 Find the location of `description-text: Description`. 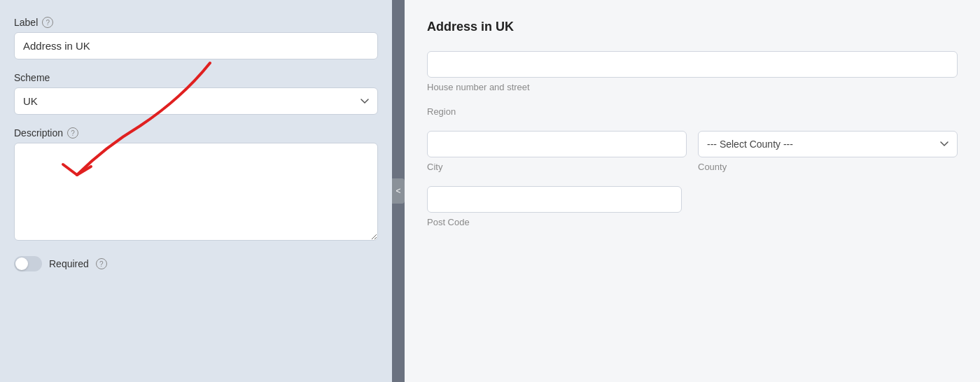

description-text: Description is located at coordinates (38, 133).